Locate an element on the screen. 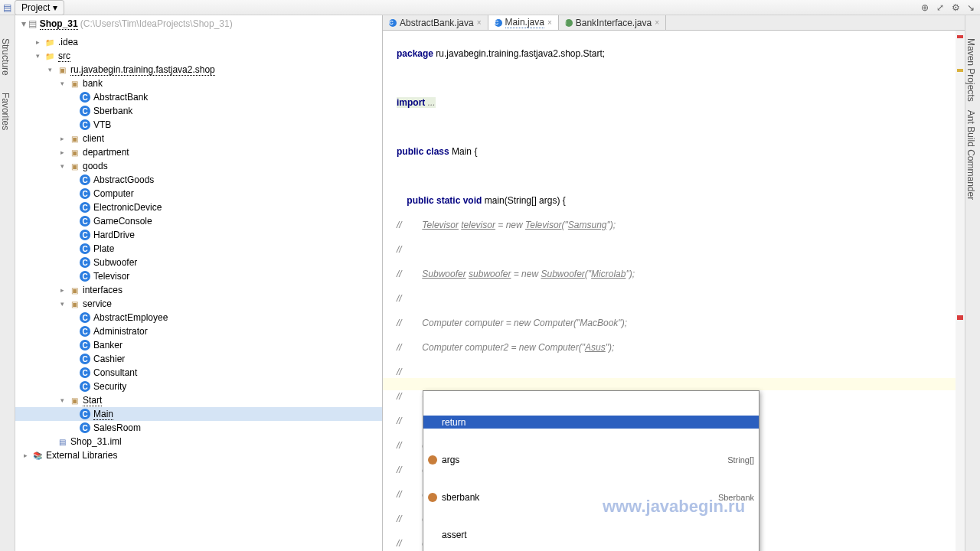  tree-class: CVTB is located at coordinates (199, 125).